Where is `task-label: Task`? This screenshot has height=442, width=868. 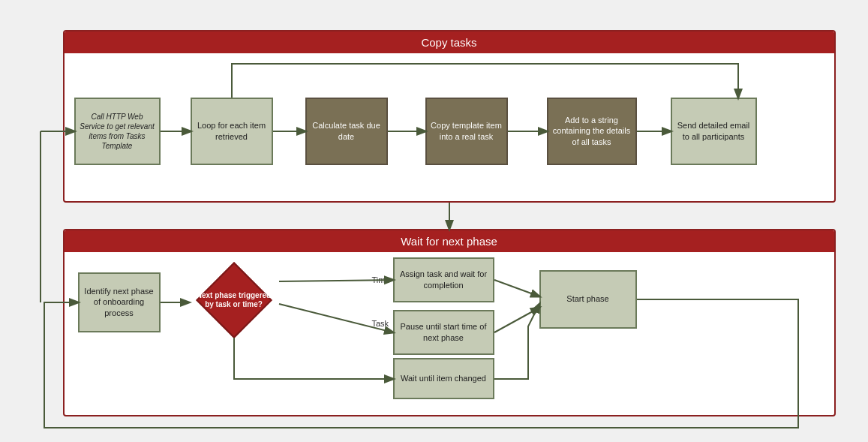 task-label: Task is located at coordinates (381, 323).